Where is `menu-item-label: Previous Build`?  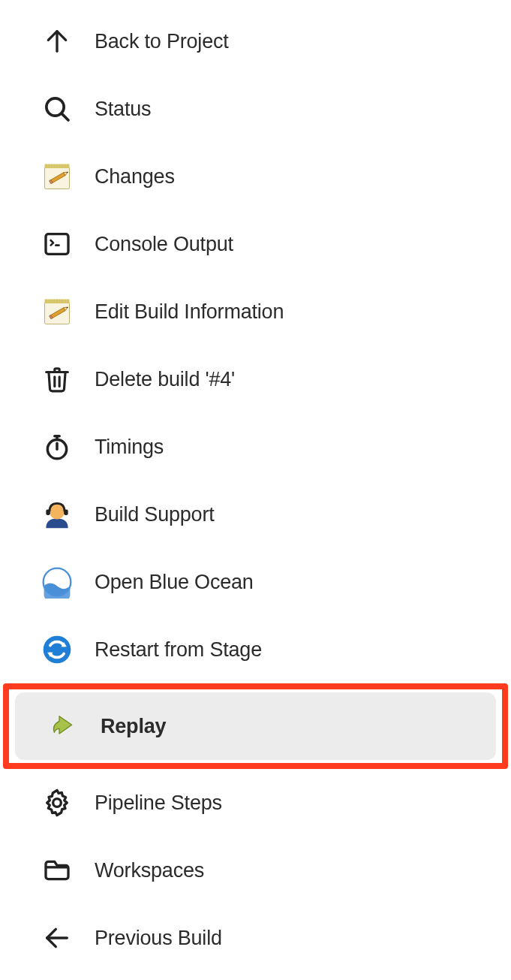 menu-item-label: Previous Build is located at coordinates (158, 939).